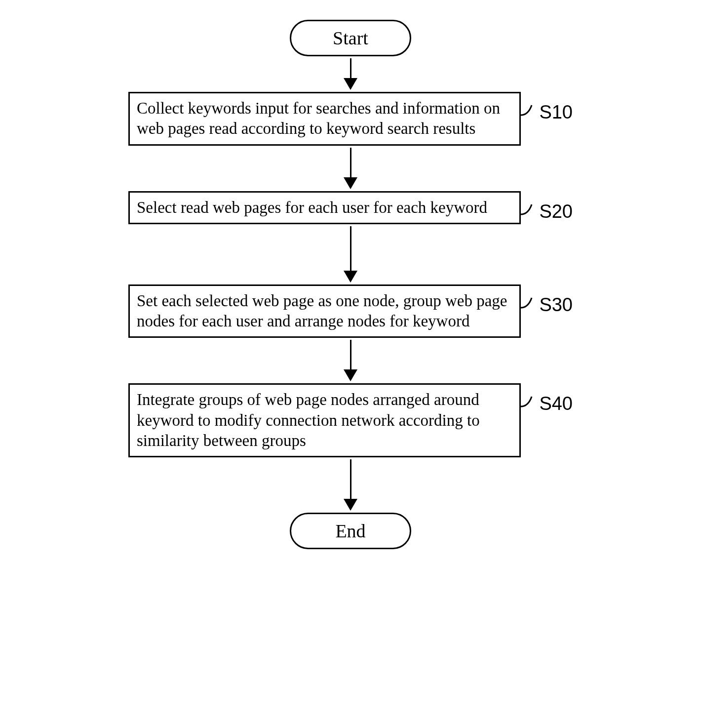 The width and height of the screenshot is (701, 728). I want to click on process-step-s10: Collect keywords input for searches and …, so click(350, 119).